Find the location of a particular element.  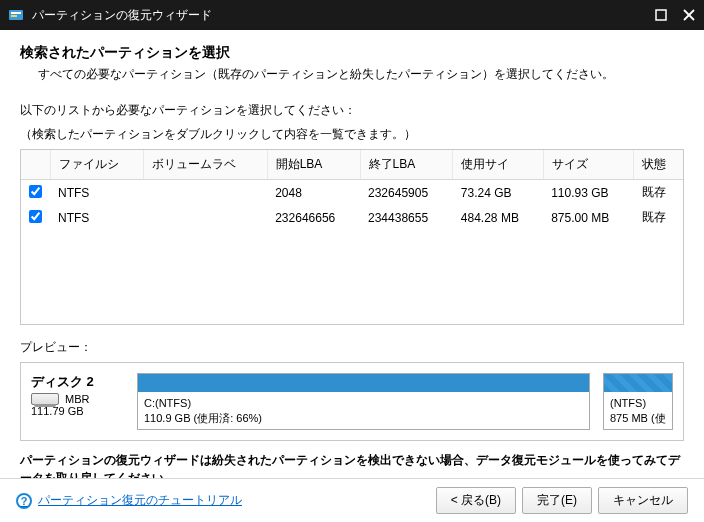

back-button: < 戻る(B) is located at coordinates (476, 500).